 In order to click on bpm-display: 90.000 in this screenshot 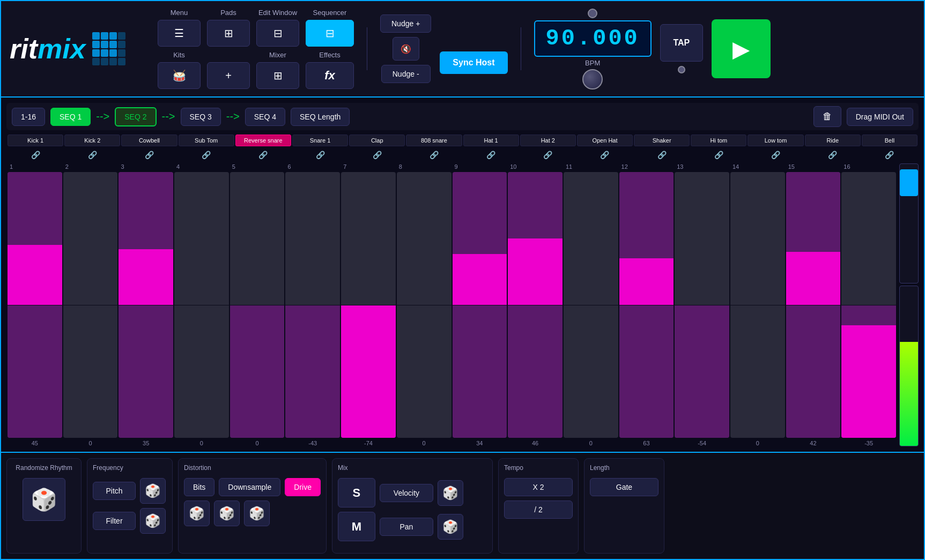, I will do `click(593, 39)`.